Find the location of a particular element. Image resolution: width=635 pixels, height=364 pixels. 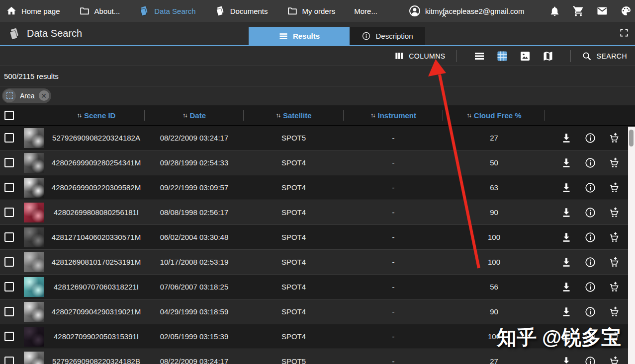

column-header-scene-id: ↑↓Scene ID is located at coordinates (96, 115).